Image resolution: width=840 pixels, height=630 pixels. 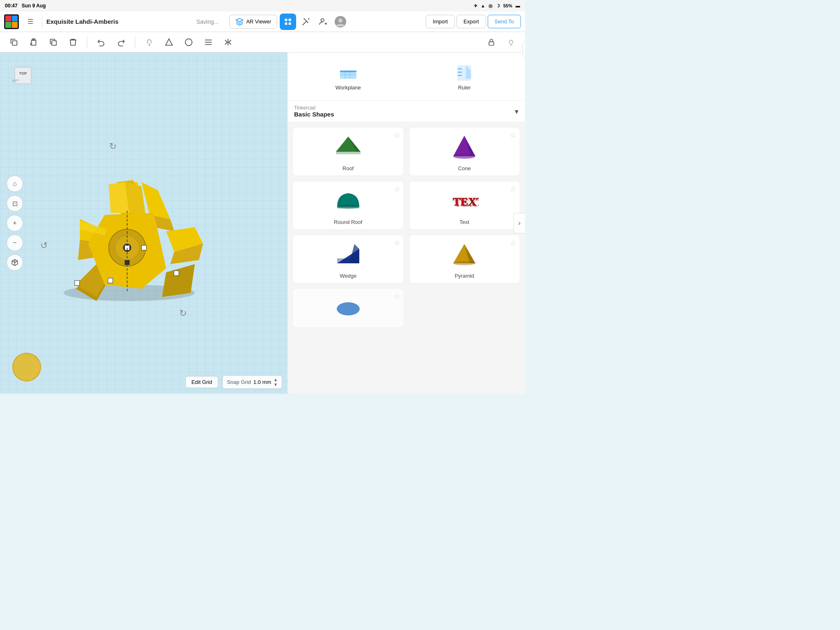 I want to click on redo-icon, so click(x=121, y=42).